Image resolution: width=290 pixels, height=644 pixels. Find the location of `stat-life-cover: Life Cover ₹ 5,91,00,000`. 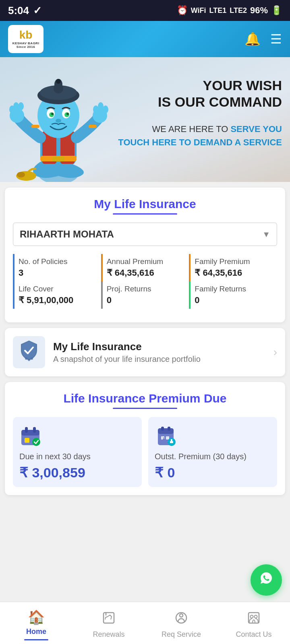

stat-life-cover: Life Cover ₹ 5,91,00,000 is located at coordinates (57, 295).